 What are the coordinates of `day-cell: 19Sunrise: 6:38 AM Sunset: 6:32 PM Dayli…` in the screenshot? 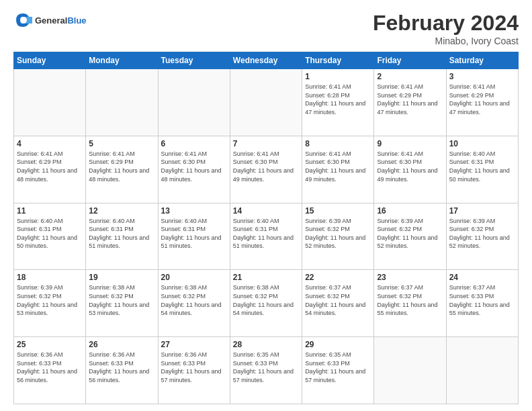 It's located at (122, 304).